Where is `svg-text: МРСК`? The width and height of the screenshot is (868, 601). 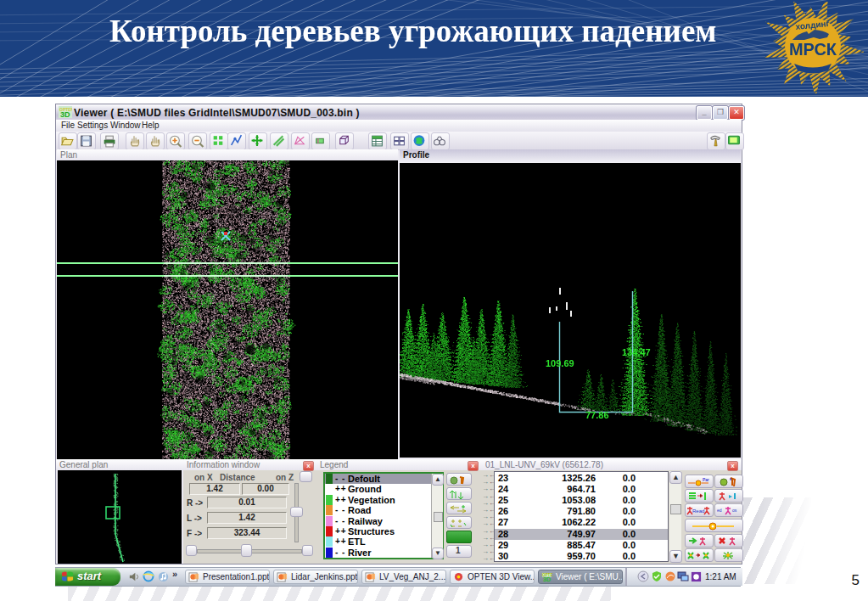 svg-text: МРСК is located at coordinates (813, 49).